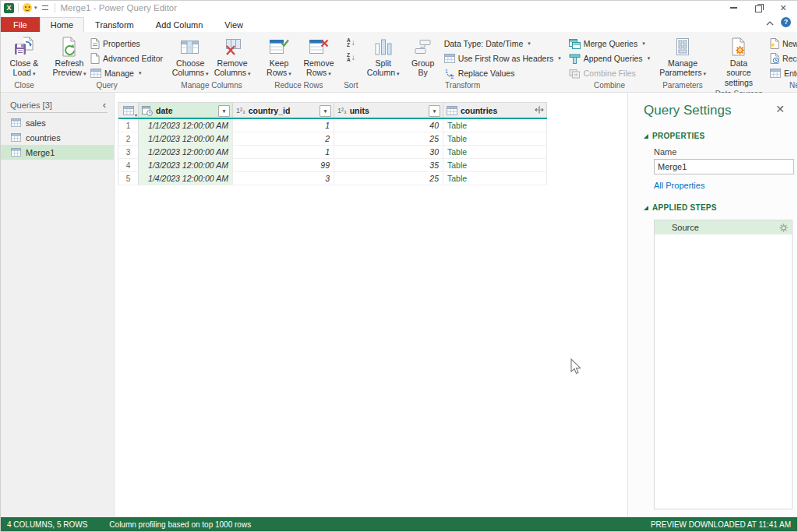  Describe the element at coordinates (609, 44) in the screenshot. I see `merge-queries-button: Merge Queries▾` at that location.